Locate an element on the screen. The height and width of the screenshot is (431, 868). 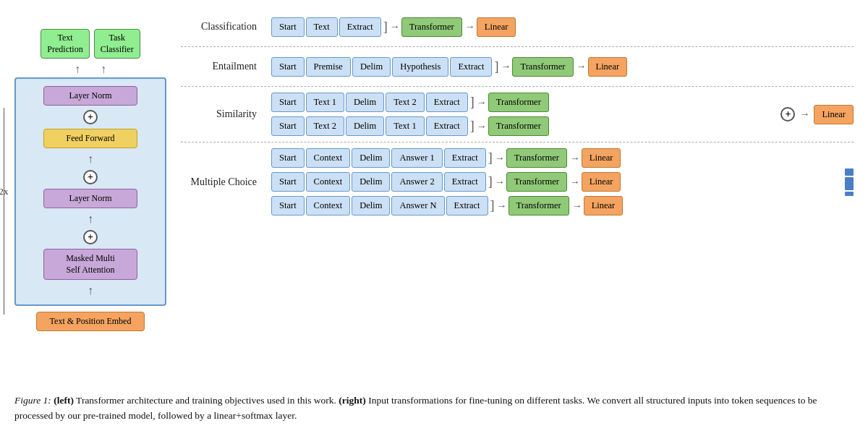
token-text1-s2: Text 1 is located at coordinates (405, 126).